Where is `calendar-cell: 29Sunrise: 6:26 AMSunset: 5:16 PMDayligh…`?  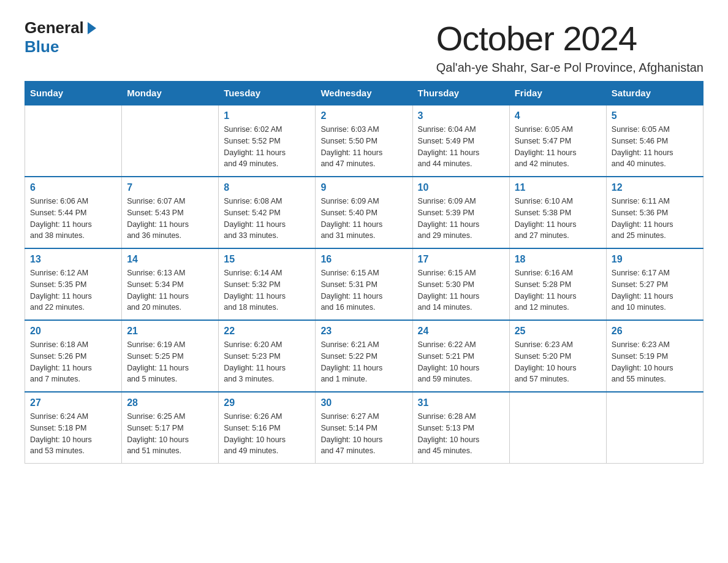 calendar-cell: 29Sunrise: 6:26 AMSunset: 5:16 PMDayligh… is located at coordinates (267, 428).